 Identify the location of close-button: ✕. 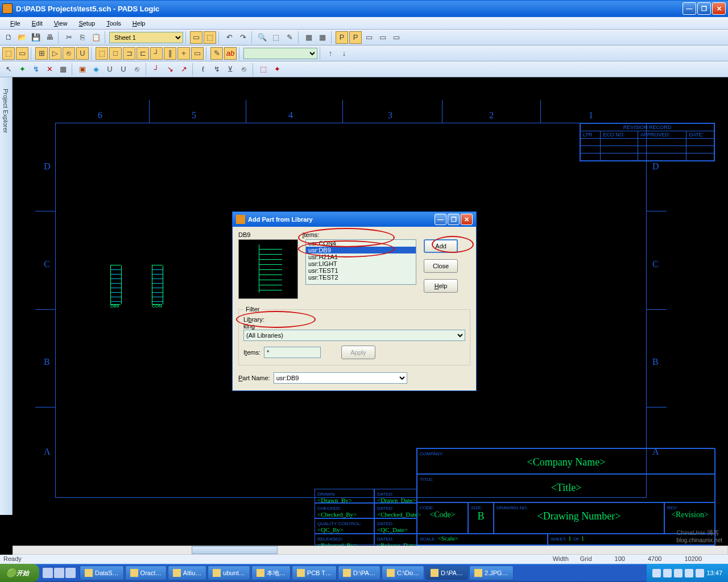
(719, 9).